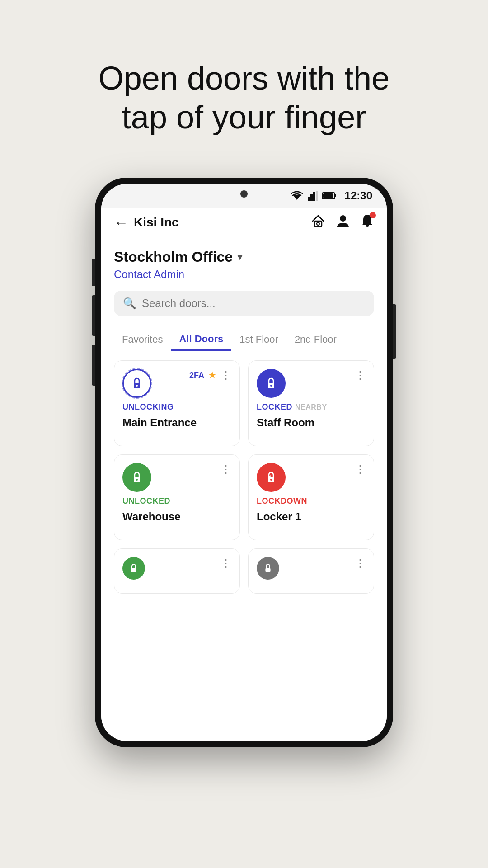 The width and height of the screenshot is (488, 868). Describe the element at coordinates (197, 375) in the screenshot. I see `badge-2fa: 2FA` at that location.